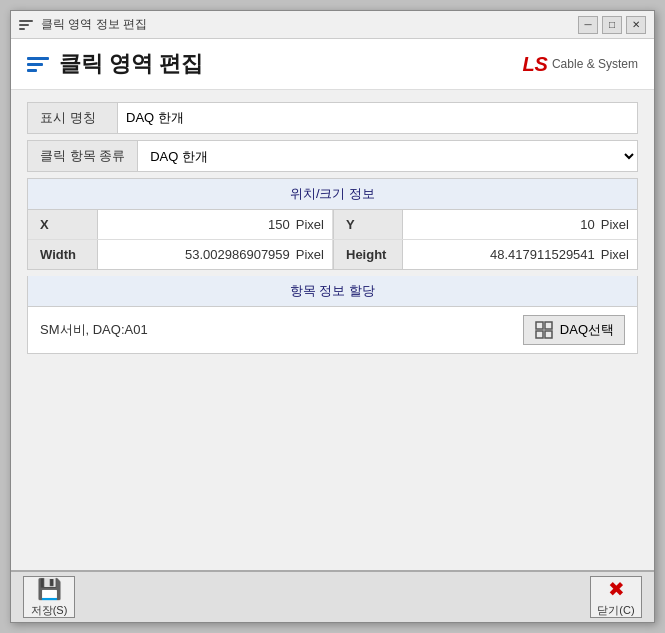 The width and height of the screenshot is (665, 633). What do you see at coordinates (616, 589) in the screenshot?
I see `close-x-icon: ✖` at bounding box center [616, 589].